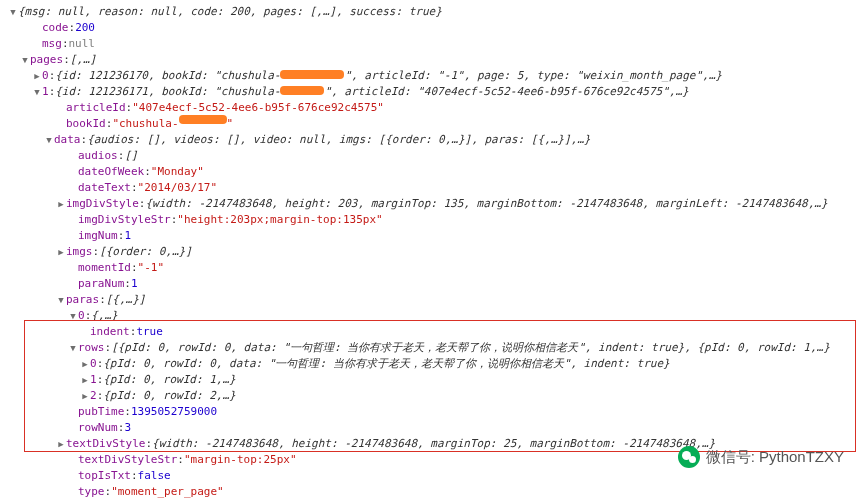  What do you see at coordinates (434, 204) in the screenshot?
I see `tree-row: ▶ imgDivStyle: {width: -2147483648, heig…` at bounding box center [434, 204].